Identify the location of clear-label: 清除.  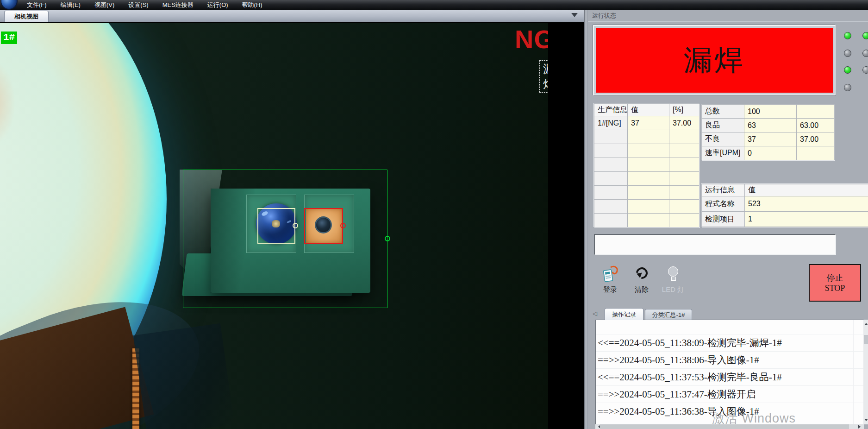
(642, 290).